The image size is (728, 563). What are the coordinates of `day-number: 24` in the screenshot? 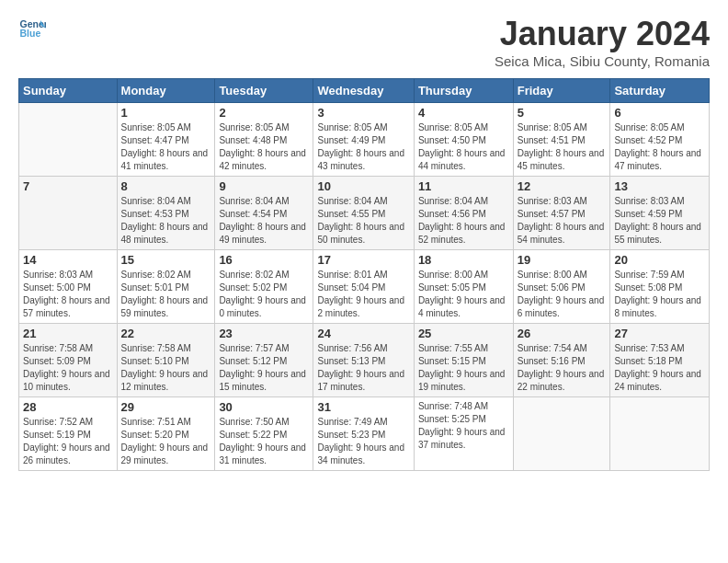 It's located at (363, 333).